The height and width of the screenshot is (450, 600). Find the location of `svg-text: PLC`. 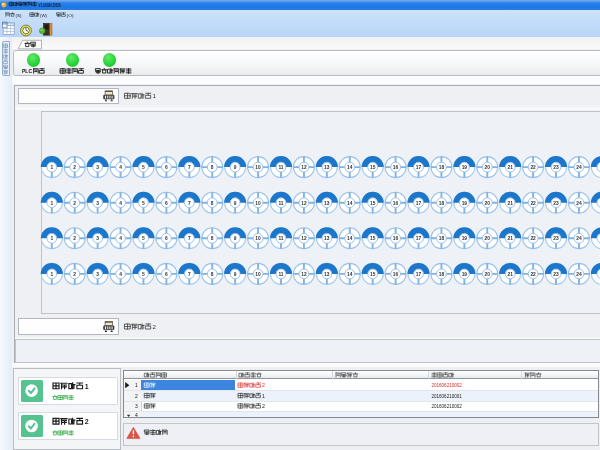

svg-text: PLC is located at coordinates (27, 71).